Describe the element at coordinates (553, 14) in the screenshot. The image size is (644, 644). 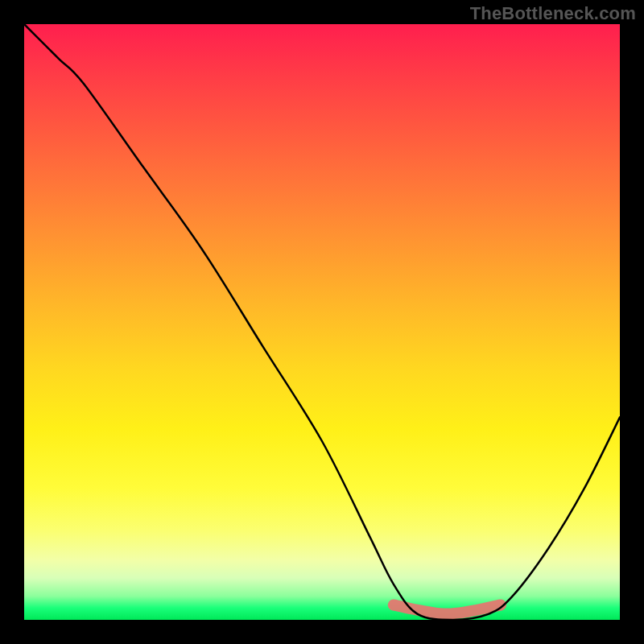
I see `watermark-text: TheBottleneck.com` at that location.